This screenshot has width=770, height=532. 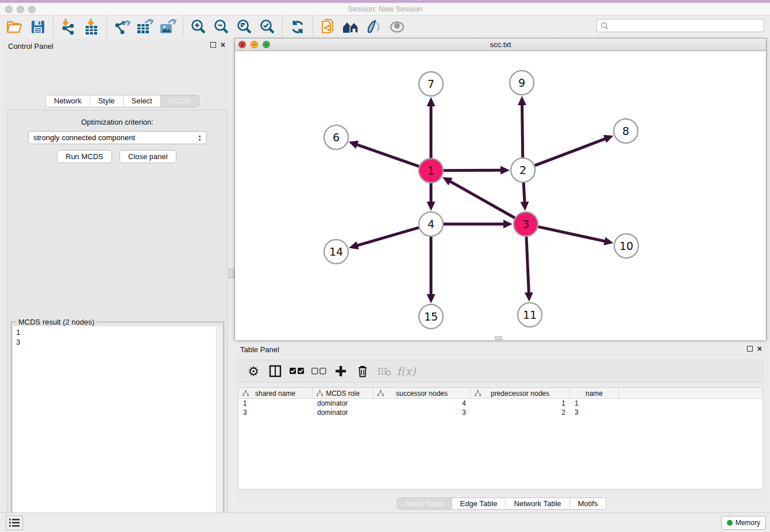 I want to click on table-panel-tabs: Node TableEdge TableNetwork TableMotifs, so click(x=502, y=503).